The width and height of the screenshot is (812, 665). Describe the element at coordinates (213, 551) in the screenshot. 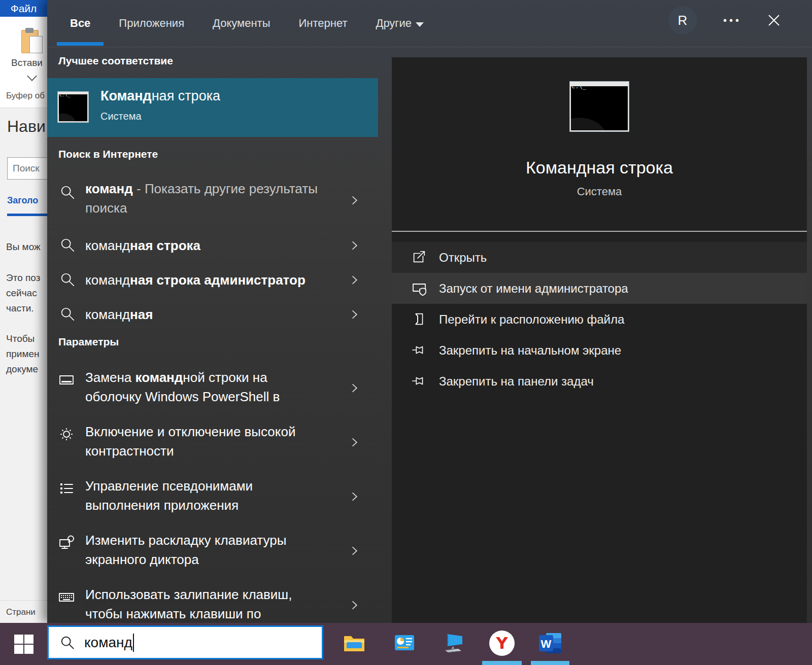

I see `settings-result-row: Изменить раскладку клавиатурыэкранного д…` at that location.